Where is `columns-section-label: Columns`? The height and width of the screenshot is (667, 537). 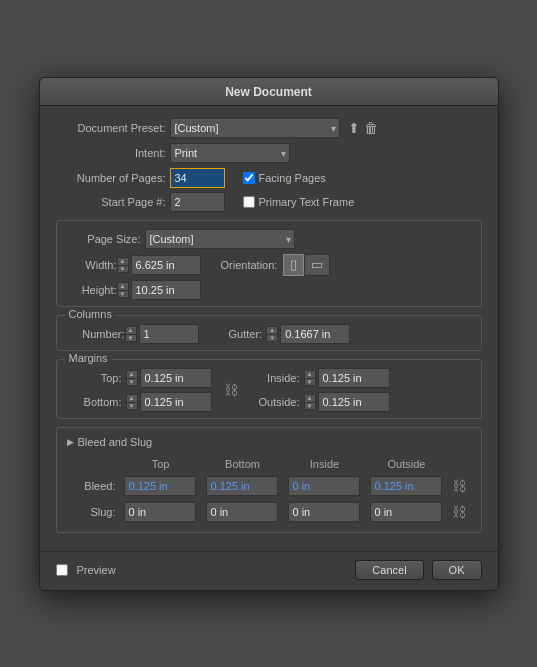
columns-section-label: Columns is located at coordinates (90, 314).